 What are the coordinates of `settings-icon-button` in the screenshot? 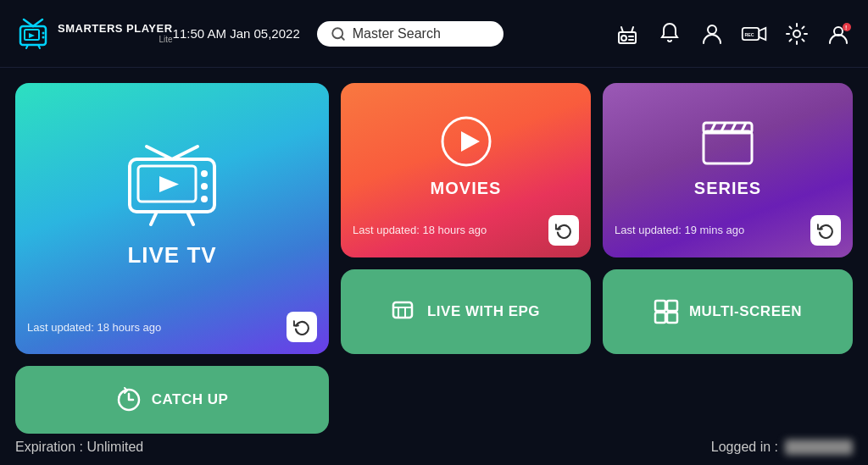 It's located at (797, 34).